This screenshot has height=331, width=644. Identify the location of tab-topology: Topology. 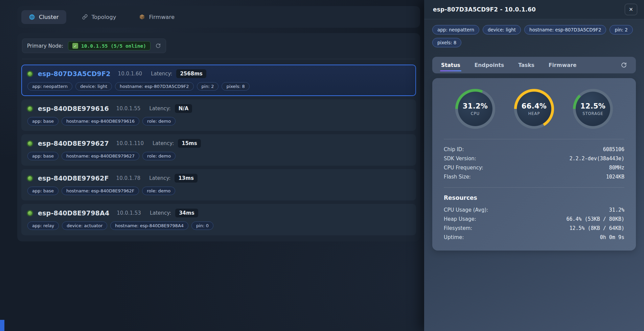
(99, 17).